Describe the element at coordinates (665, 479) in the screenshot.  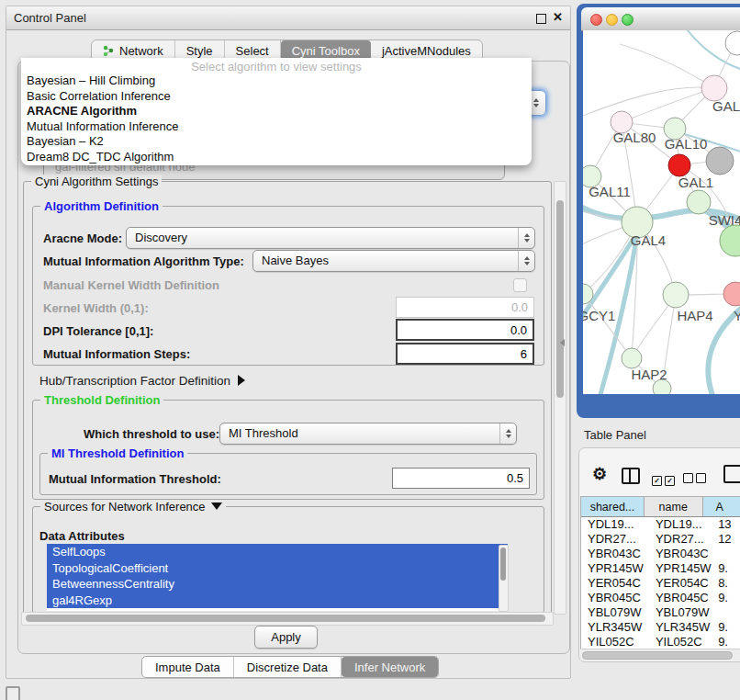
I see `select-all-checkboxes-icon: ✓✓` at that location.